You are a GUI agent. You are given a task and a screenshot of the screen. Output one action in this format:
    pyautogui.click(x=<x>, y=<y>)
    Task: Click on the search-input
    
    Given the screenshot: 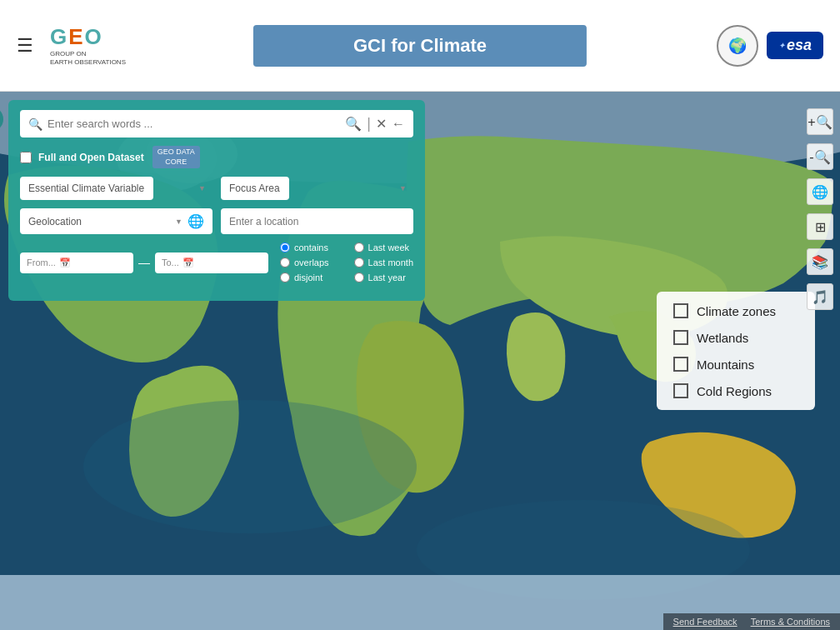 What is the action you would take?
    pyautogui.click(x=197, y=123)
    